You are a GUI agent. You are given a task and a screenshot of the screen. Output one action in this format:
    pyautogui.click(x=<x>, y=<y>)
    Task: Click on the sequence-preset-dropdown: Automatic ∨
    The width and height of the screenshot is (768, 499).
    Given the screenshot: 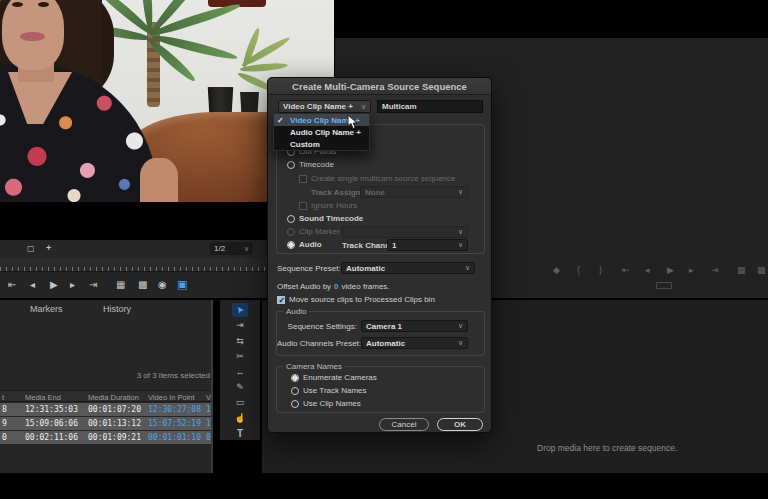 What is the action you would take?
    pyautogui.click(x=408, y=268)
    